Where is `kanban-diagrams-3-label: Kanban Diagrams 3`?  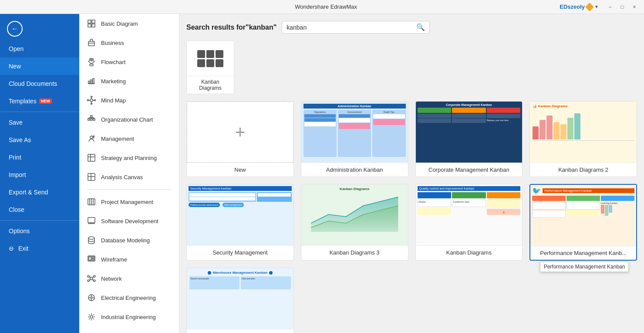
kanban-diagrams-3-label: Kanban Diagrams 3 is located at coordinates (354, 252).